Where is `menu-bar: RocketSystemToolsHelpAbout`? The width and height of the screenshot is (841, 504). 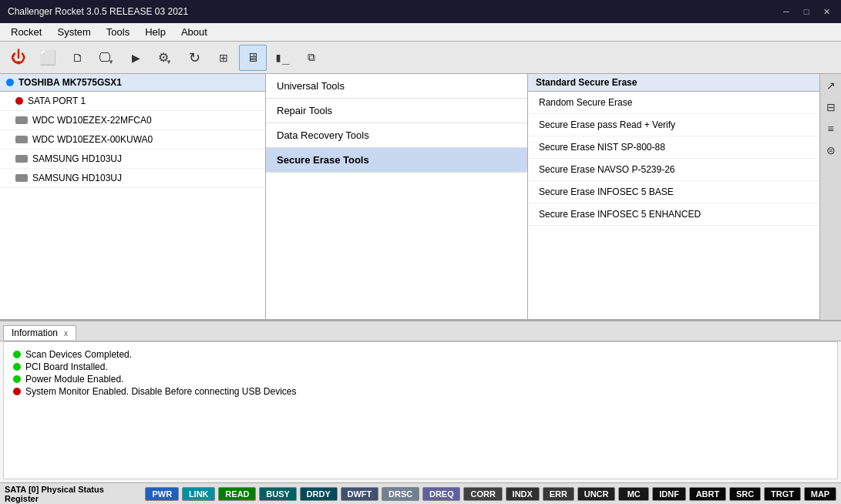
menu-bar: RocketSystemToolsHelpAbout is located at coordinates (421, 32).